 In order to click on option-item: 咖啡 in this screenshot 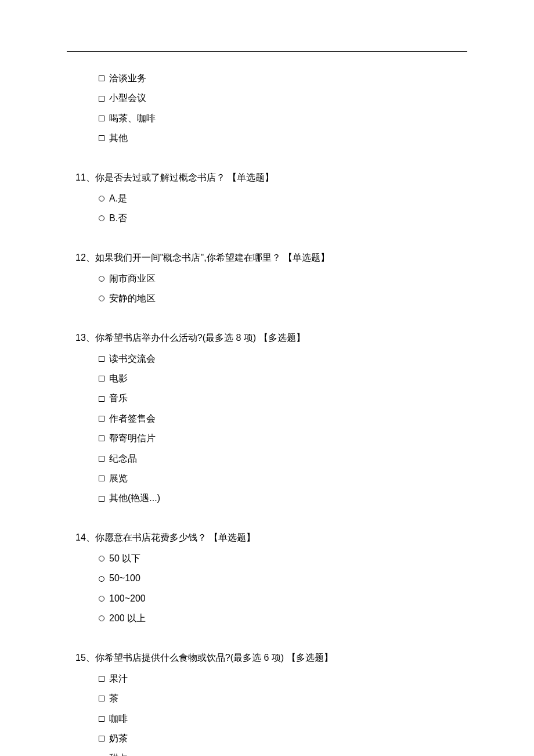, I will do `click(279, 719)`.